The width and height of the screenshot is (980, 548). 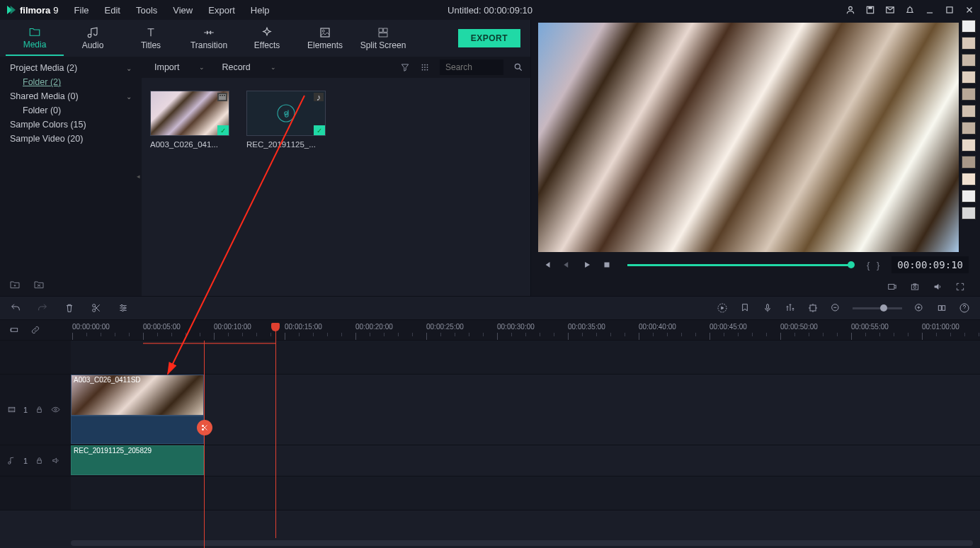 I want to click on playhead-handle, so click(x=275, y=327).